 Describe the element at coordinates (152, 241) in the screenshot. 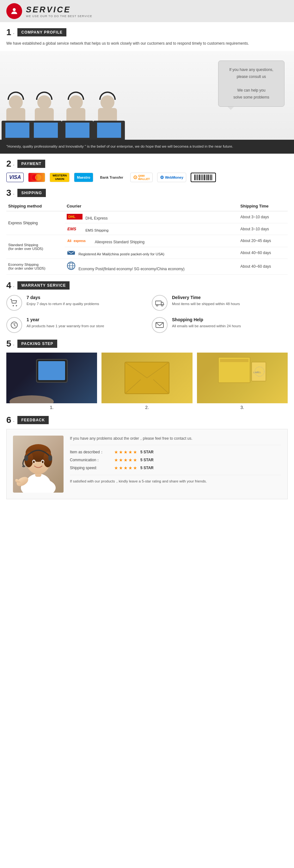

I see `courier-ali: Ali express Aliexpress Standard Shipping` at that location.